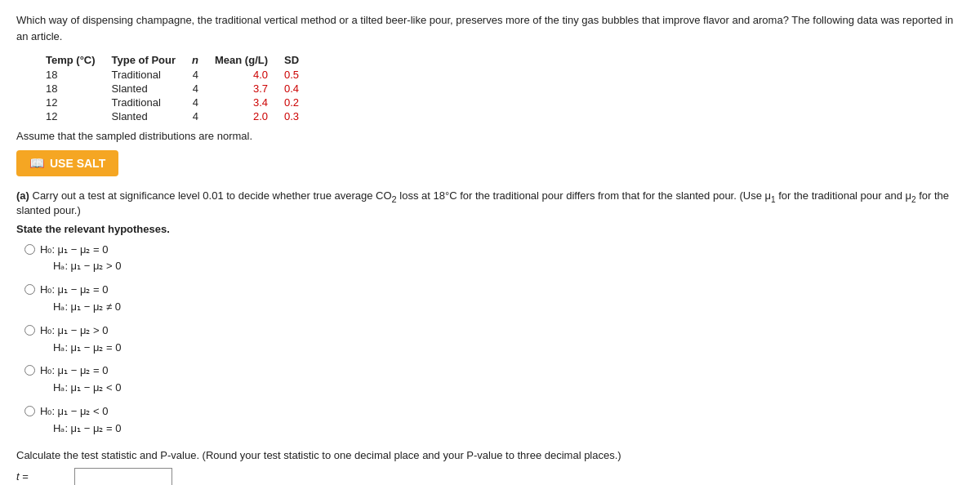  I want to click on table-row: 18 Slanted 4 3.7 0.4, so click(176, 88).